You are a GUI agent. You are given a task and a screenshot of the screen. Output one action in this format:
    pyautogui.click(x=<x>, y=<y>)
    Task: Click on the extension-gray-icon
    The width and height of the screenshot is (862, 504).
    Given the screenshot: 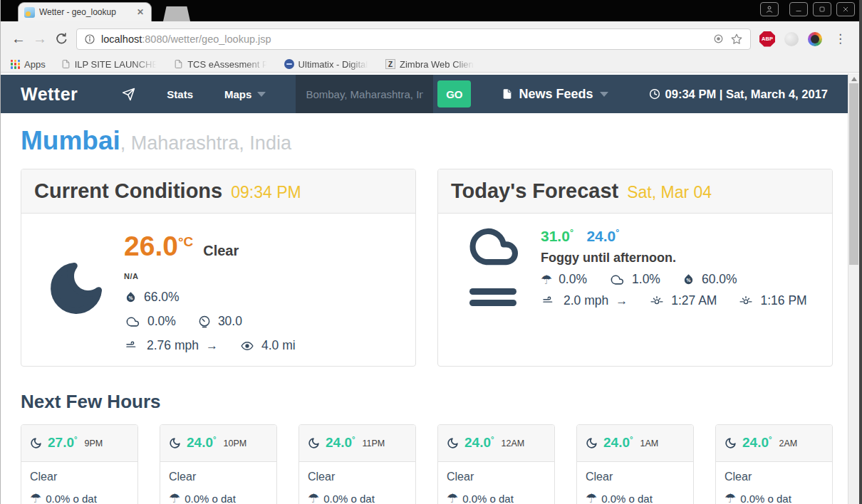 What is the action you would take?
    pyautogui.click(x=791, y=39)
    